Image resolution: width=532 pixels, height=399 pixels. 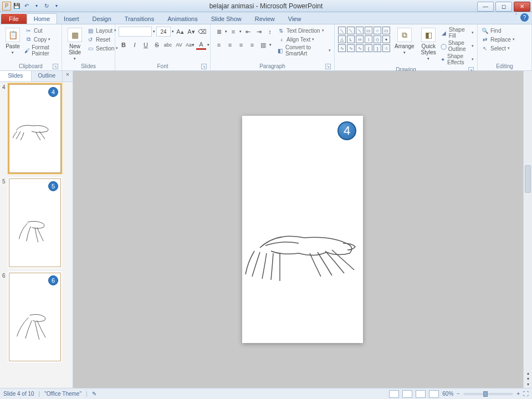 I want to click on thumb-row: 4 4, so click(x=37, y=129).